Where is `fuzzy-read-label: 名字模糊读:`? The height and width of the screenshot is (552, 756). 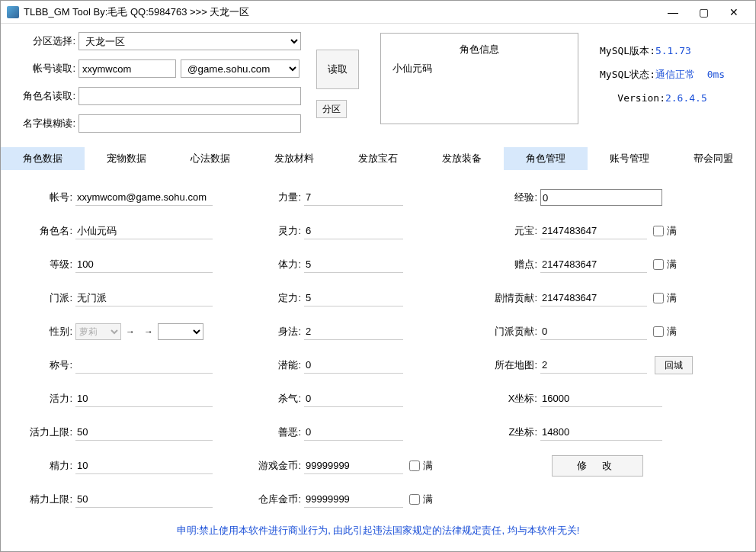
fuzzy-read-label: 名字模糊读: is located at coordinates (46, 124).